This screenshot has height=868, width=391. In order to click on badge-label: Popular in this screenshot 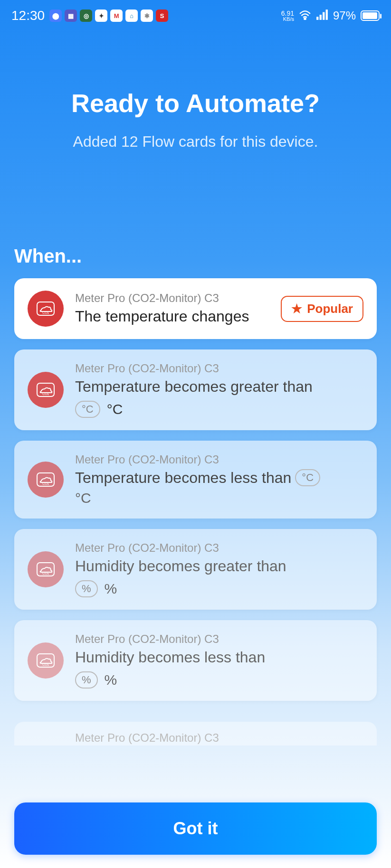, I will do `click(330, 309)`.